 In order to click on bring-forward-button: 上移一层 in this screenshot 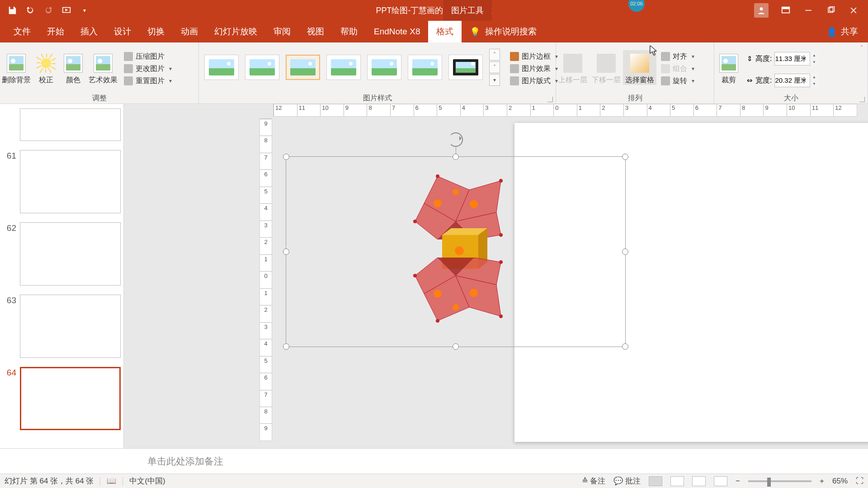, I will do `click(573, 68)`.